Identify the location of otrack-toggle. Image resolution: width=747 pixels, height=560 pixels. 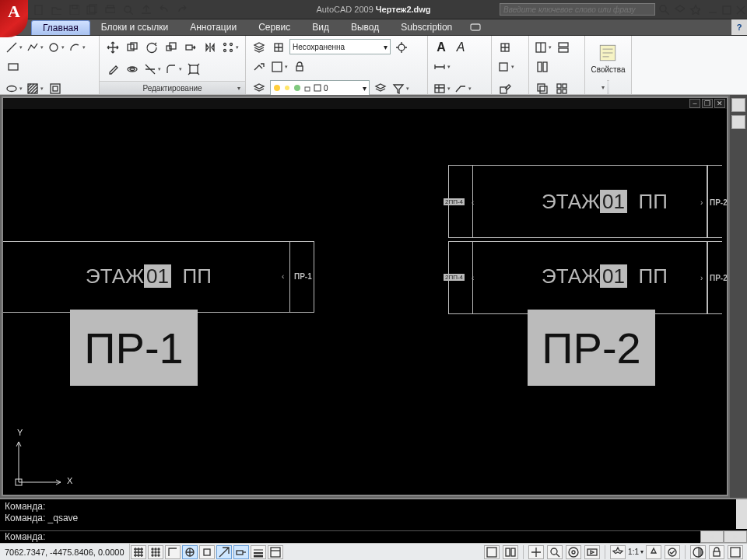
(224, 552).